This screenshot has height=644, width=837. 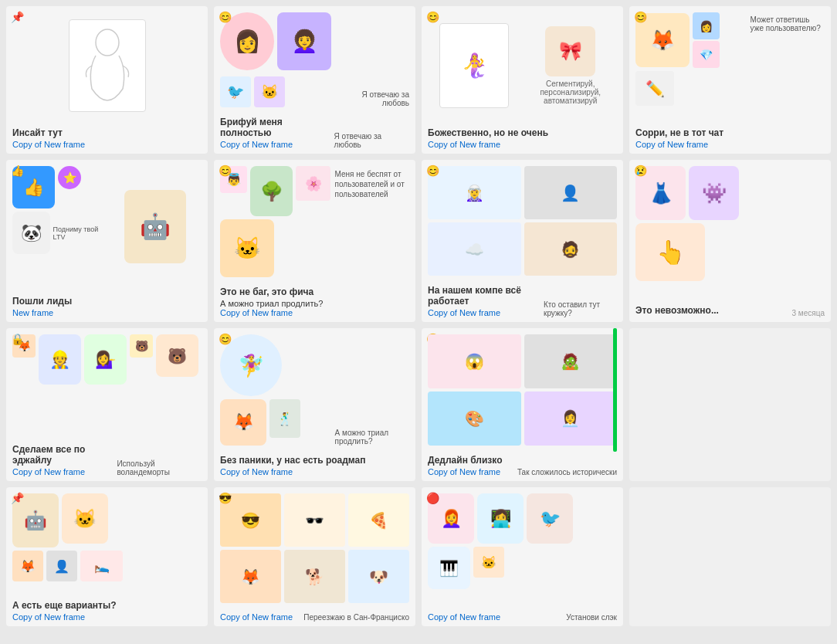 What do you see at coordinates (107, 307) in the screenshot?
I see `card-footer-5: Пошли лиды New frame` at bounding box center [107, 307].